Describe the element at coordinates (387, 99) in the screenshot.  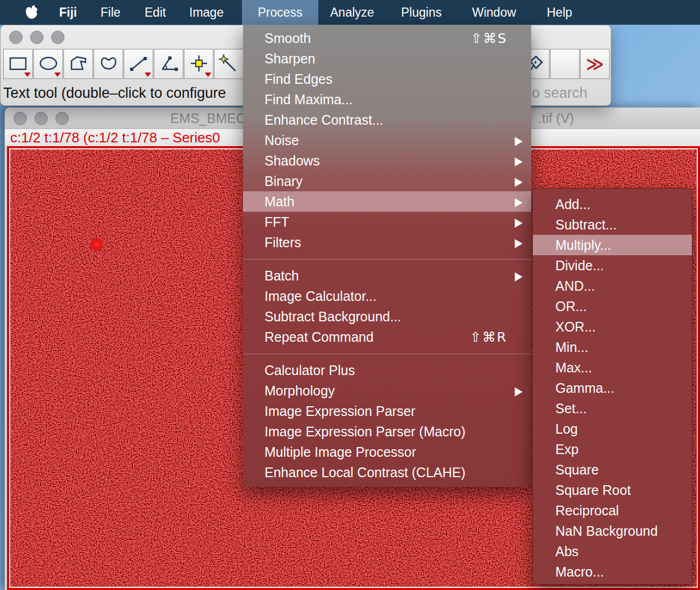
I see `menu-item: Find Maxima... ▶` at that location.